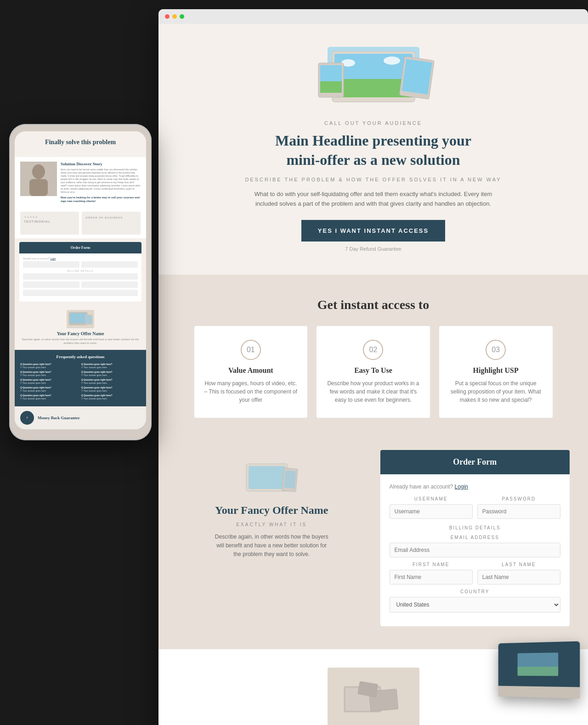 The image size is (588, 725). What do you see at coordinates (519, 511) in the screenshot?
I see `password-input` at bounding box center [519, 511].